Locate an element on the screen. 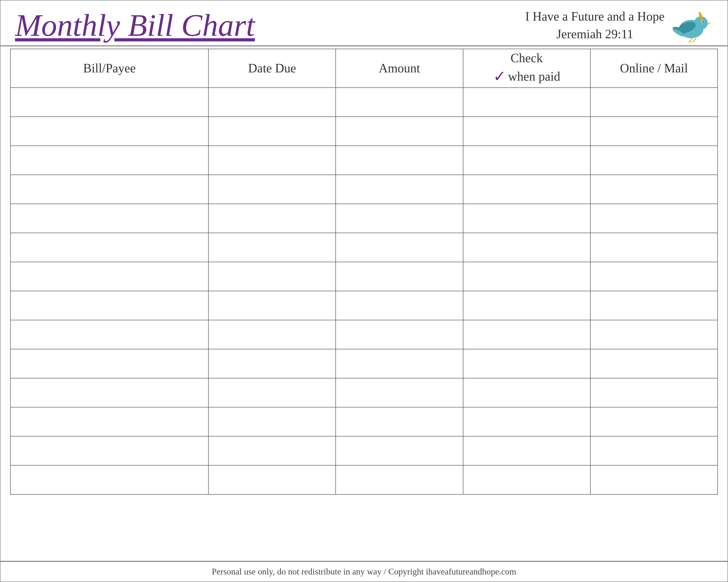  col-header-bill: Bill/Payee is located at coordinates (109, 68).